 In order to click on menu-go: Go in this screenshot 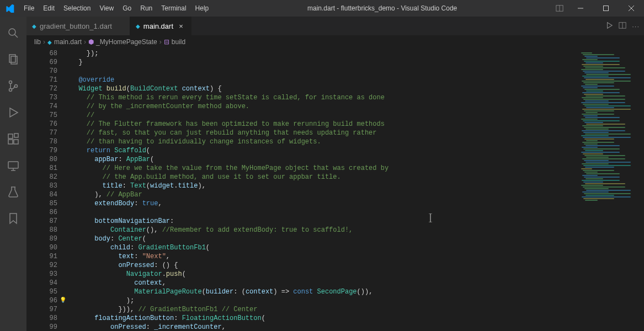, I will do `click(127, 8)`.